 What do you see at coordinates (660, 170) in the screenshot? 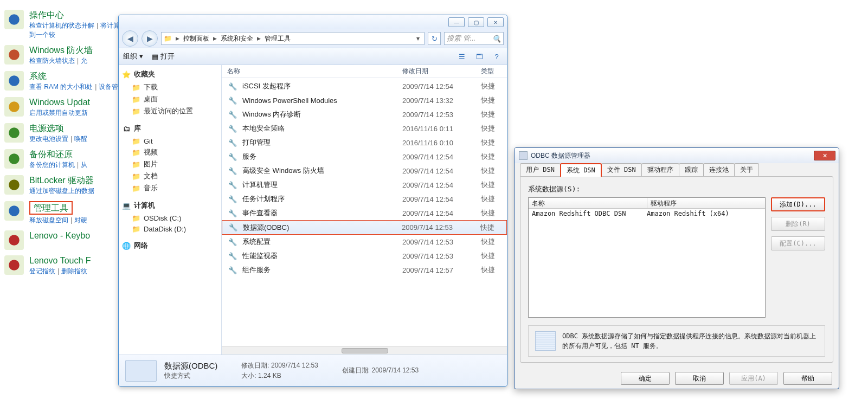
I see `odbc-tab: 驱动程序` at bounding box center [660, 170].